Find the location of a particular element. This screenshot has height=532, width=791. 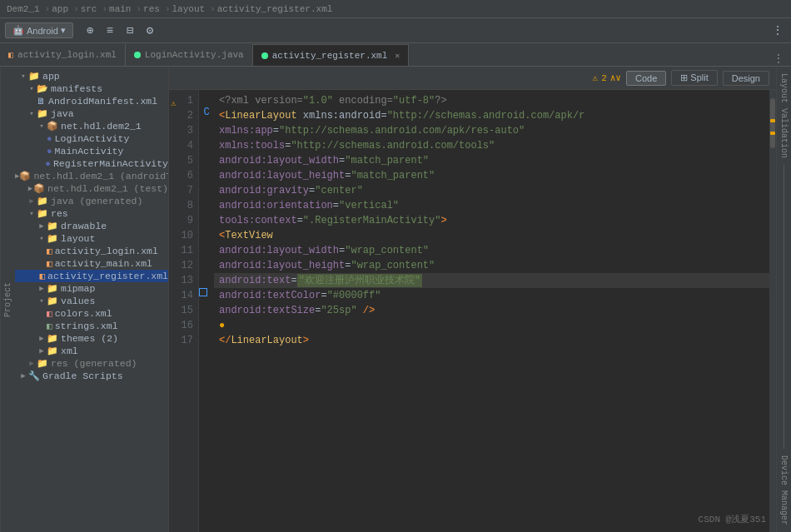

tree-item-activity-main-xml: ◧ activity_main.xml is located at coordinates (92, 263).